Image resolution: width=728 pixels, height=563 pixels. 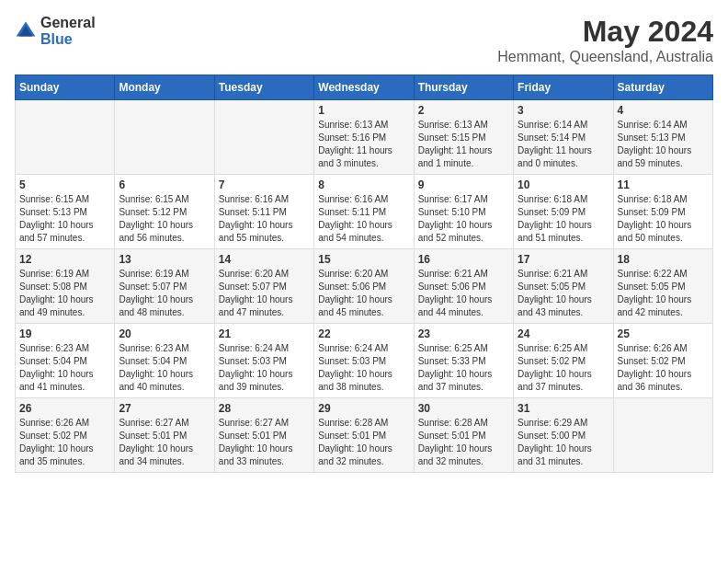 What do you see at coordinates (563, 293) in the screenshot?
I see `day-info: Sunrise: 6:21 AM Sunset: 5:05 PM Dayligh…` at bounding box center [563, 293].